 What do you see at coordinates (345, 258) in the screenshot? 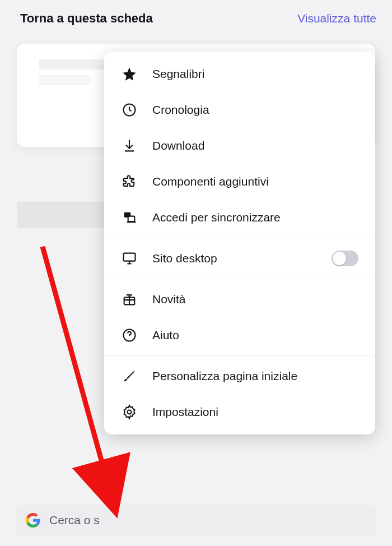
I see `desktop-site-toggle` at bounding box center [345, 258].